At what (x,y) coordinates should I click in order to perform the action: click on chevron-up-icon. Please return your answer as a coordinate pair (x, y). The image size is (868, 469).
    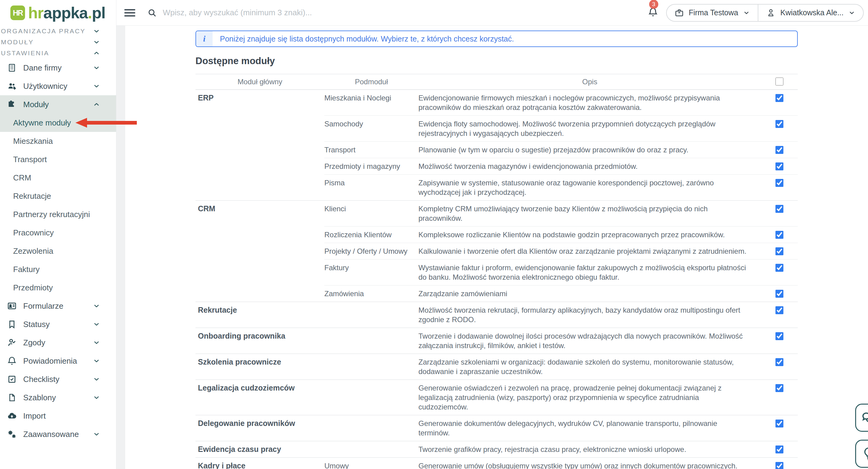
    Looking at the image, I should click on (96, 104).